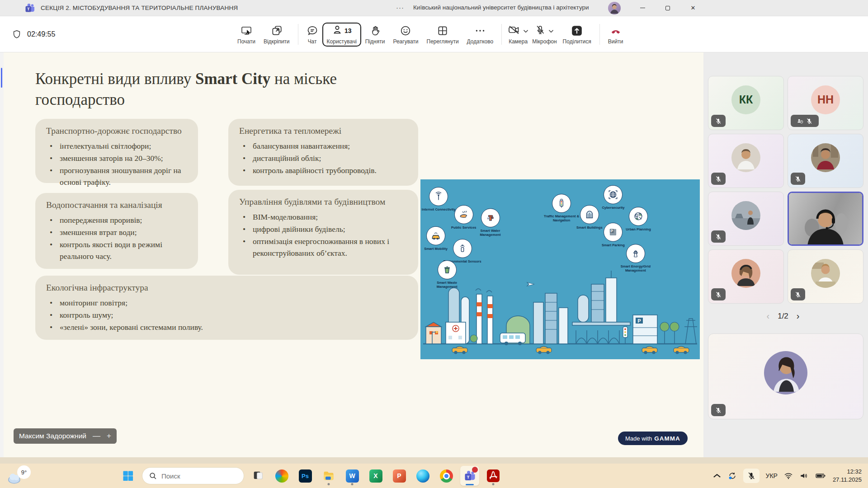  What do you see at coordinates (544, 34) in the screenshot?
I see `mic-button: Мікрофон` at bounding box center [544, 34].